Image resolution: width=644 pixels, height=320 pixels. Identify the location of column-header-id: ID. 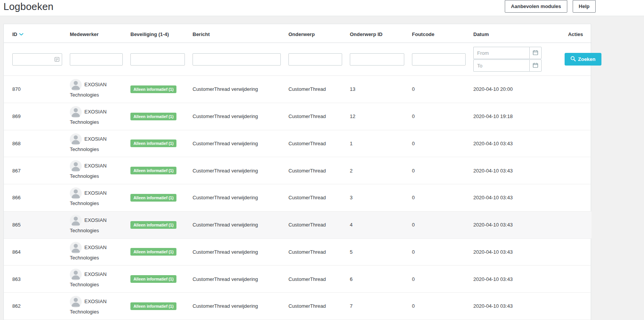
(35, 34).